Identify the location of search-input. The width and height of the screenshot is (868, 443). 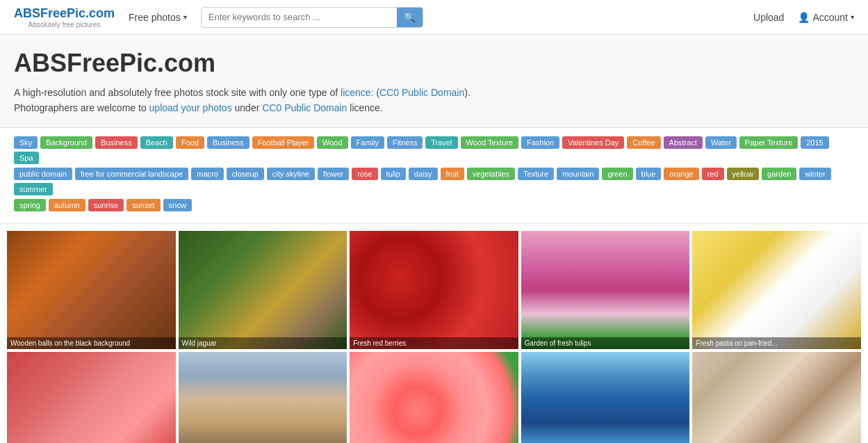
(299, 17).